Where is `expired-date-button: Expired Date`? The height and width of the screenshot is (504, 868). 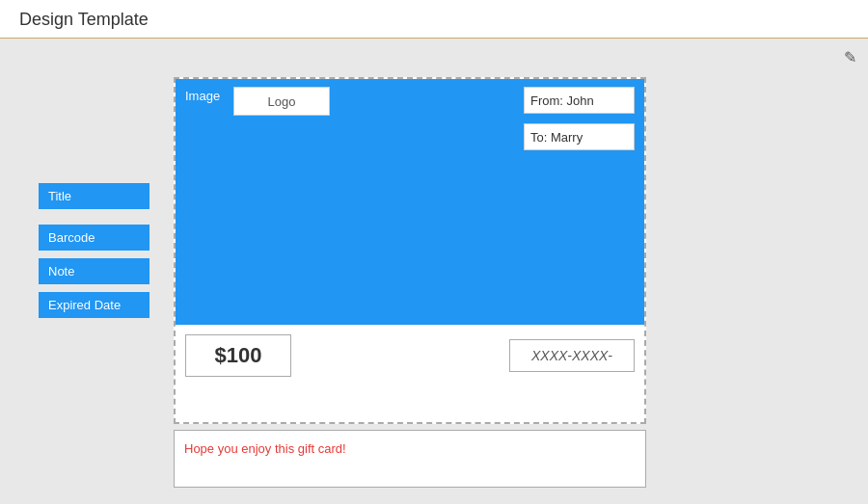 expired-date-button: Expired Date is located at coordinates (95, 305).